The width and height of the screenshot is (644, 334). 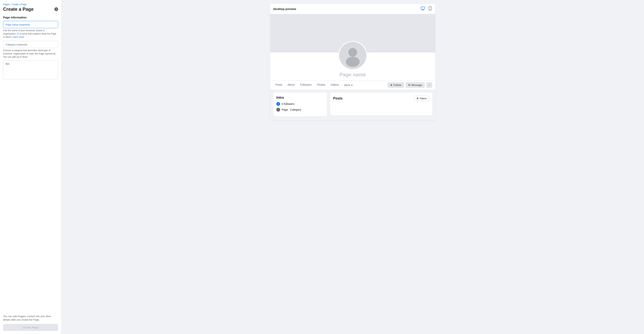 What do you see at coordinates (338, 98) in the screenshot?
I see `posts-title: Posts` at bounding box center [338, 98].